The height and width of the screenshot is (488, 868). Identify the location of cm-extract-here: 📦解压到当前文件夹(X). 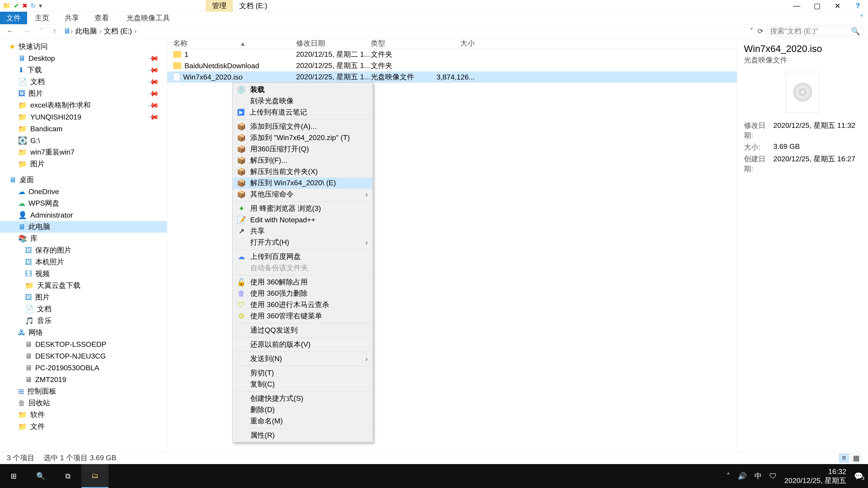
(303, 172).